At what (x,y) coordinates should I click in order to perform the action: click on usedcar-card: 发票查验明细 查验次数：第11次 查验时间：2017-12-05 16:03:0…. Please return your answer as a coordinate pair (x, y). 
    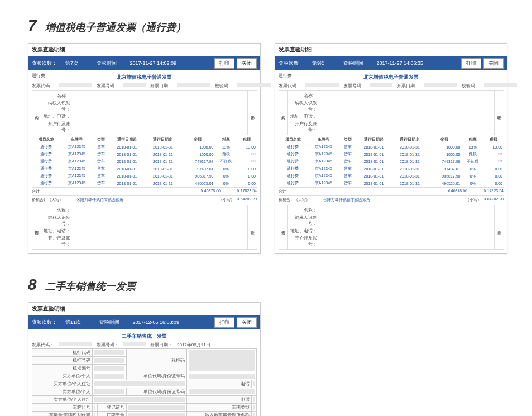
    Looking at the image, I should click on (144, 359).